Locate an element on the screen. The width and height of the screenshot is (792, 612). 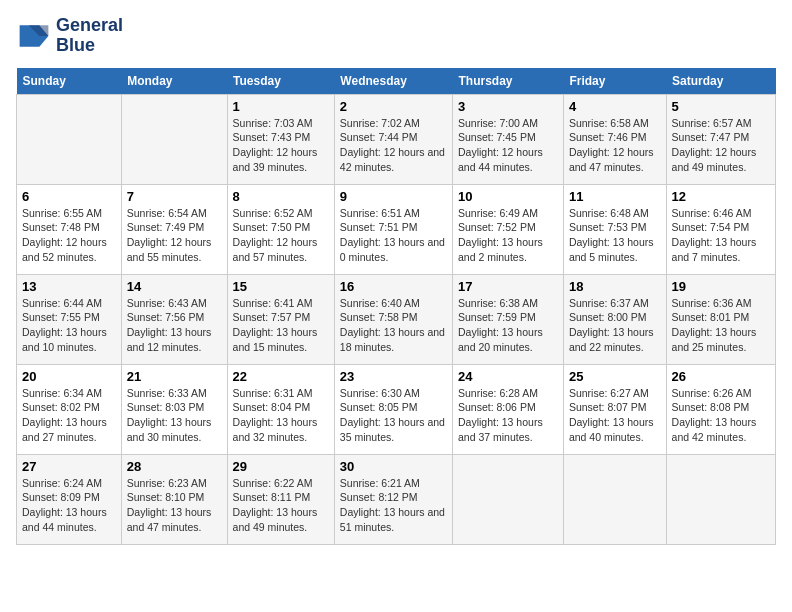
day-info: Sunrise: 6:31 AMSunset: 8:04 PMDaylight:… is located at coordinates (281, 416).